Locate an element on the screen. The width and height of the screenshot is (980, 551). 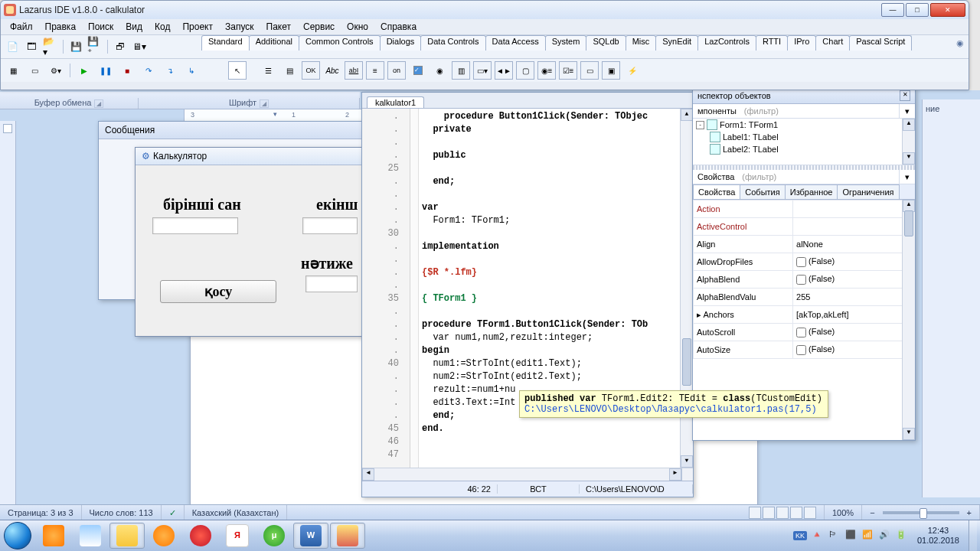
minimize-button: — is located at coordinates (893, 10).